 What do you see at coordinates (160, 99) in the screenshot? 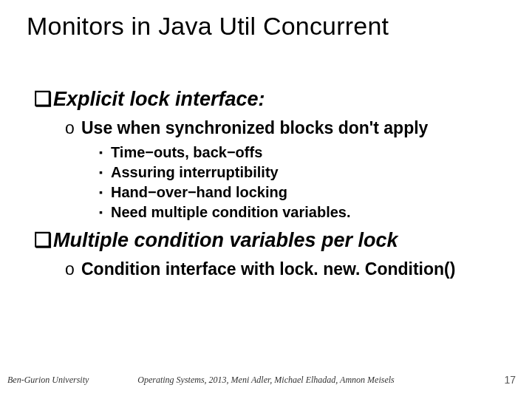
I see `bullet-text: Explicit lock interface:` at bounding box center [160, 99].